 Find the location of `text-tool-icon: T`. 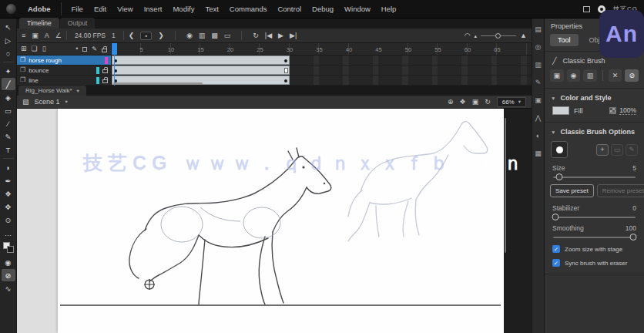

text-tool-icon: T is located at coordinates (8, 150).